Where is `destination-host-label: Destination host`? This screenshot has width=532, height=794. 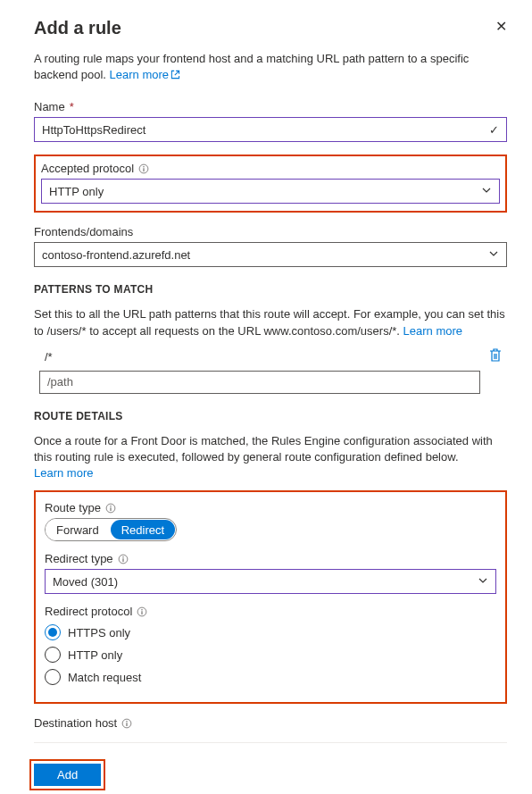
destination-host-label: Destination host is located at coordinates (270, 723).